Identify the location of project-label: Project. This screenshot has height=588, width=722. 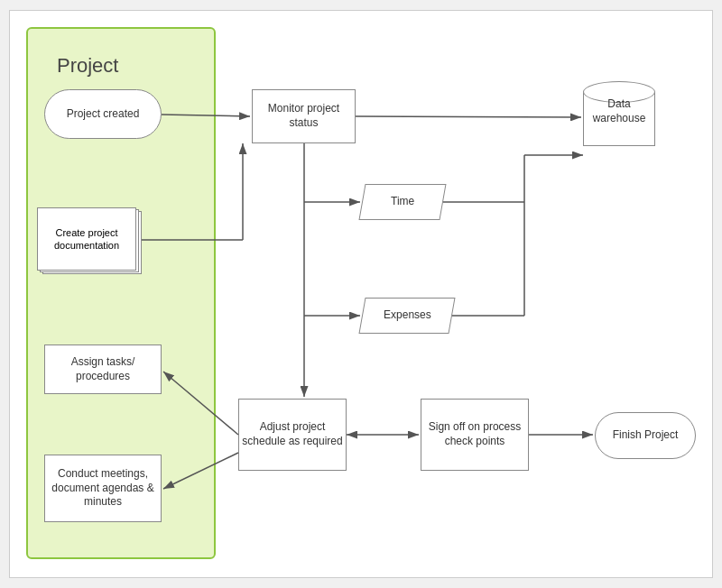
(88, 66).